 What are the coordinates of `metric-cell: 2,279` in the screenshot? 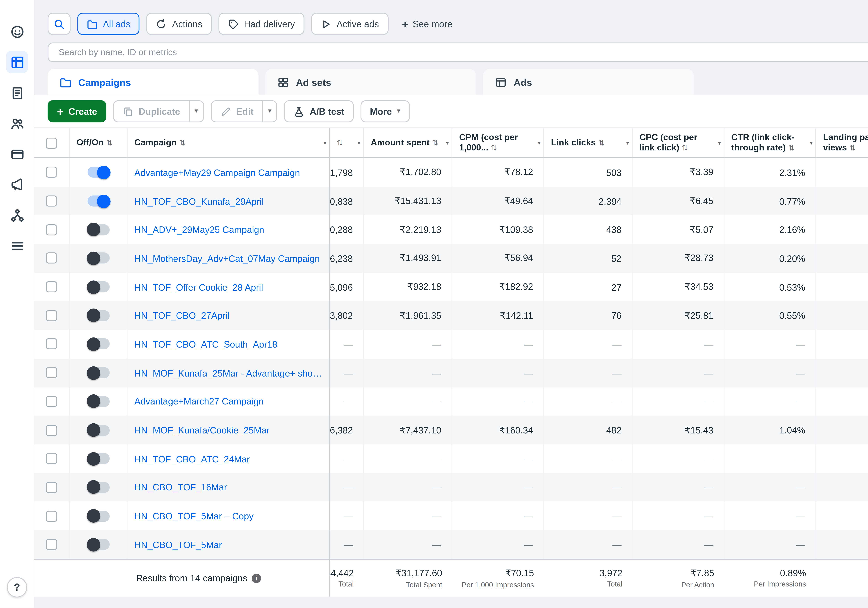 It's located at (842, 201).